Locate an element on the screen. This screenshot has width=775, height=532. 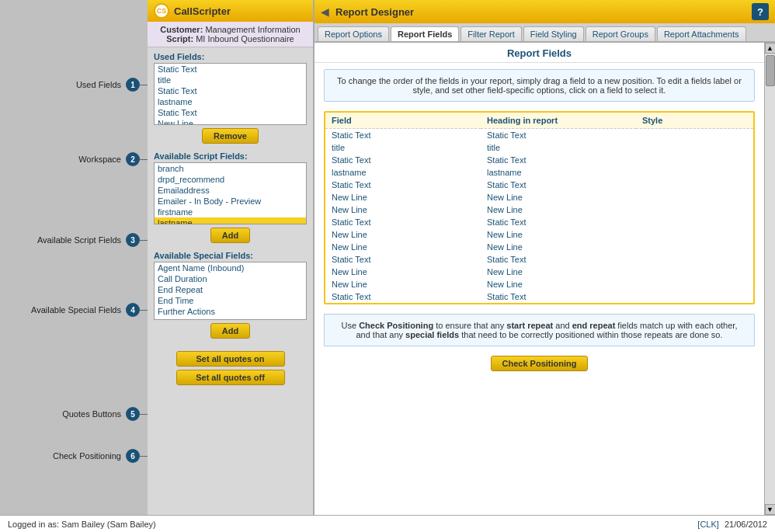
add-special-button: Add is located at coordinates (230, 331).